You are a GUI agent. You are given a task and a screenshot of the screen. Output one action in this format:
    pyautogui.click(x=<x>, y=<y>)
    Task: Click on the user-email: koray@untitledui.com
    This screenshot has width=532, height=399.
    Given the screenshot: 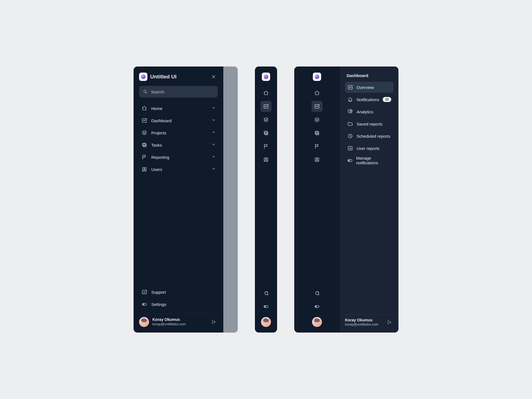 What is the action you would take?
    pyautogui.click(x=362, y=325)
    